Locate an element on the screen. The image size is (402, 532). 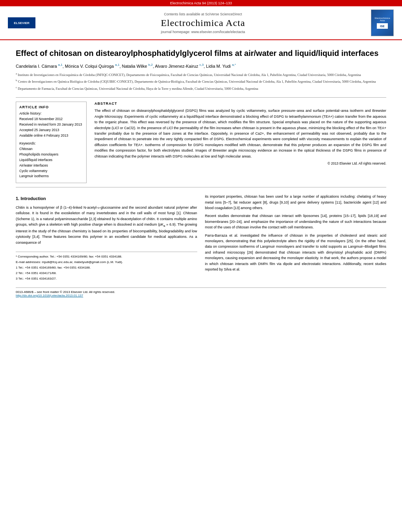
footnote-star: * Corresponding author. Tel.: +54 0351 4… is located at coordinates (106, 257).